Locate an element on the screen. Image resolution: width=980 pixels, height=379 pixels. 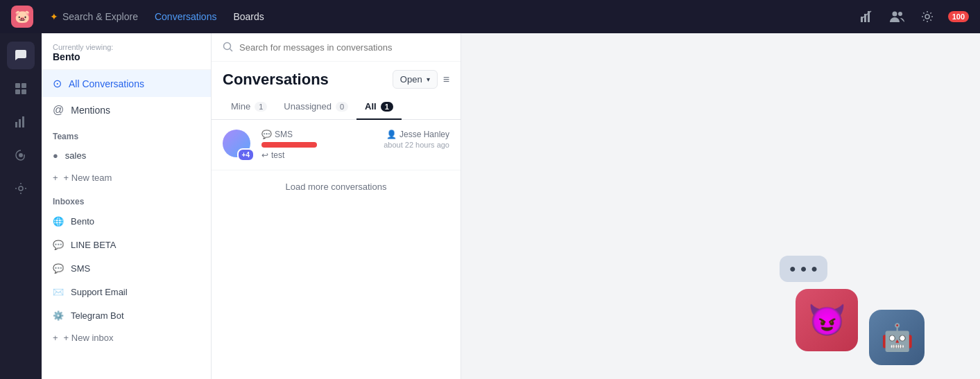
new-inbox-button: + + New inbox is located at coordinates (126, 338).